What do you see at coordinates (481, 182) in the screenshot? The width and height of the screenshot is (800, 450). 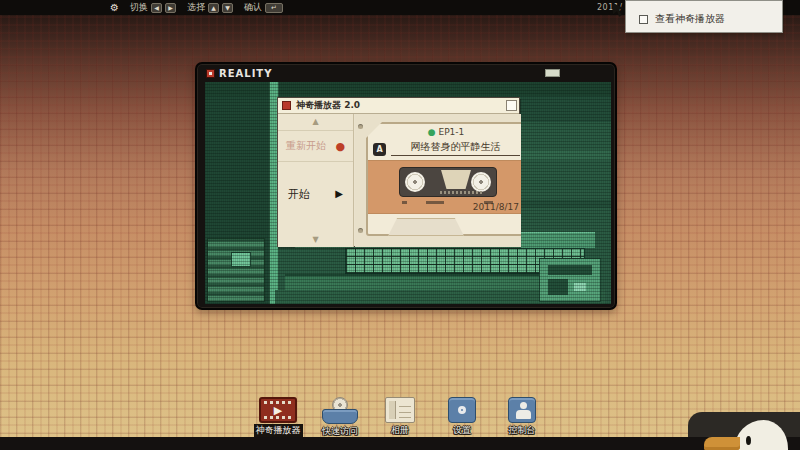 I see `right-reel-icon` at bounding box center [481, 182].